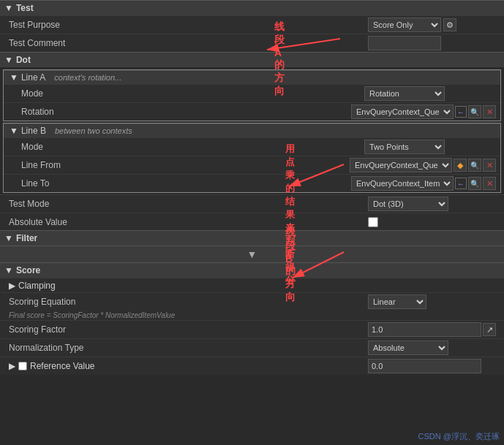 This screenshot has height=445, width=504. What do you see at coordinates (397, 302) in the screenshot?
I see `scoring-eq-select: Linear` at bounding box center [397, 302].